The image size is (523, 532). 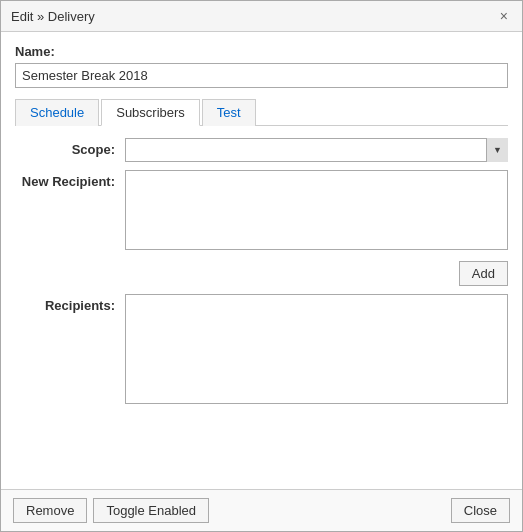 I want to click on footer-right-buttons: Close, so click(x=480, y=510).